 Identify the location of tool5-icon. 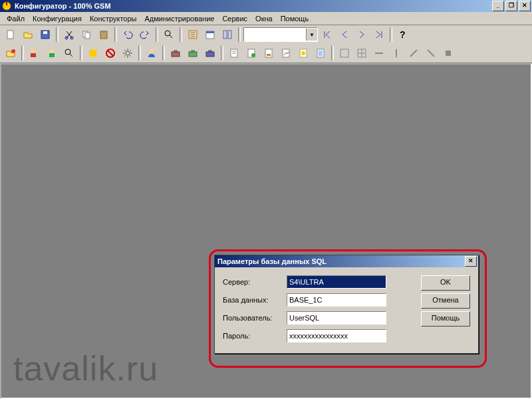
(414, 53).